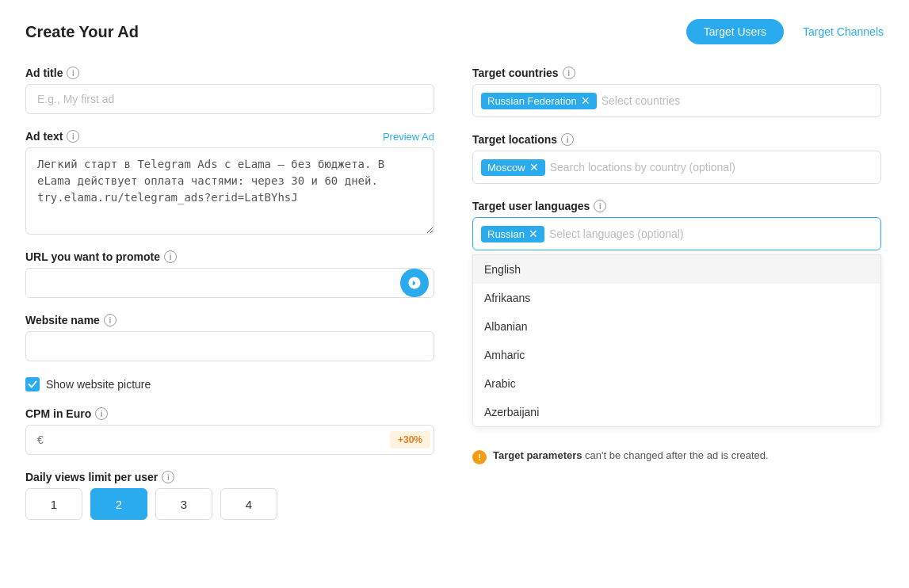 The height and width of the screenshot is (588, 909). What do you see at coordinates (513, 235) in the screenshot?
I see `target-languages-tag: Russian ✕` at bounding box center [513, 235].